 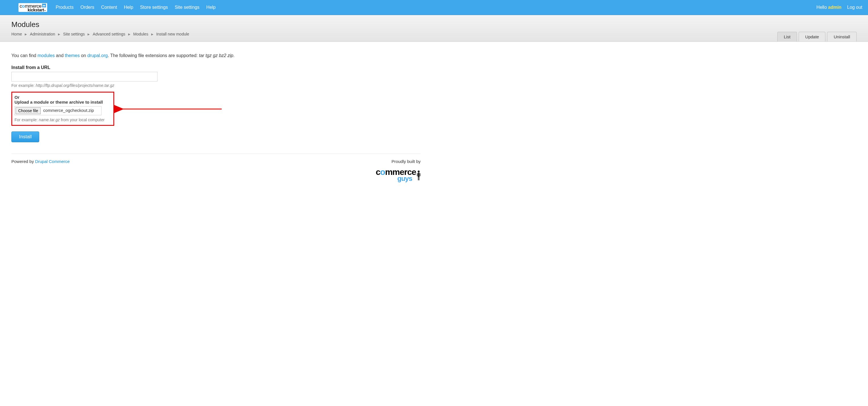 What do you see at coordinates (46, 56) in the screenshot?
I see `link-modules: modules` at bounding box center [46, 56].